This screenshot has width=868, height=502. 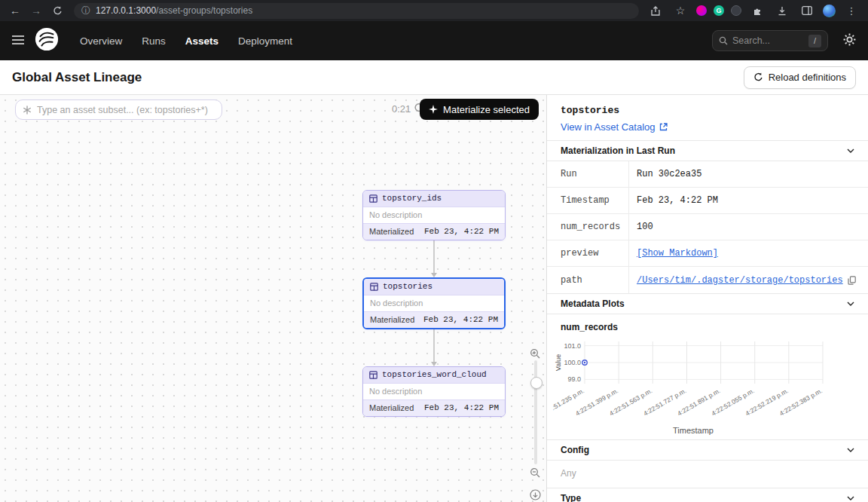 I want to click on browser-actions: ☆ G ⋮, so click(x=754, y=11).